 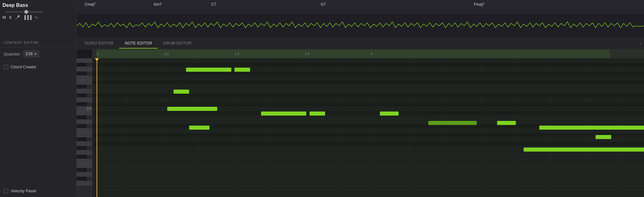 I want to click on note-dark, so click(x=453, y=123).